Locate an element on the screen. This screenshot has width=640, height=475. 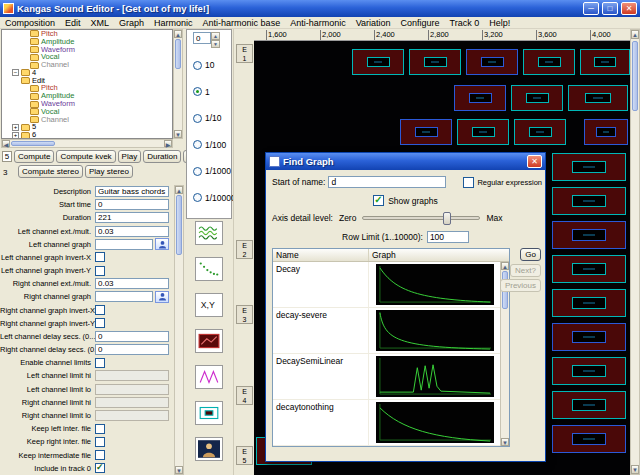
menu-item-harmonic: Harmonic is located at coordinates (174, 23).